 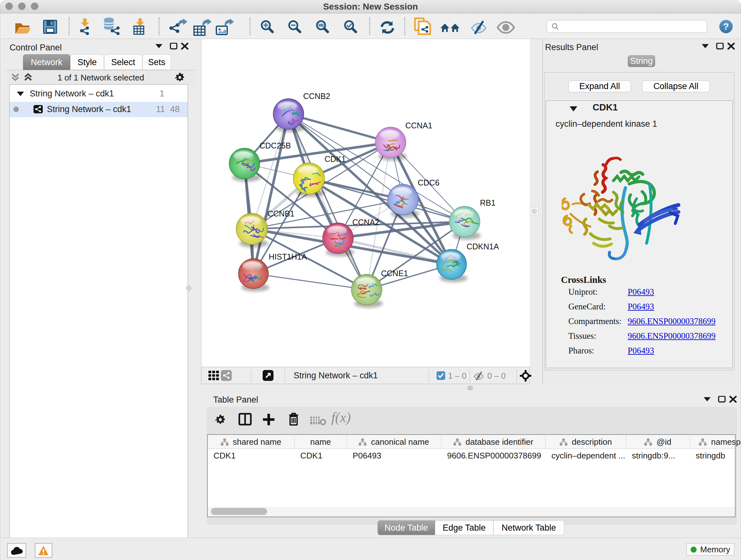 What do you see at coordinates (288, 257) in the screenshot?
I see `svg-text: HIST1H1A` at bounding box center [288, 257].